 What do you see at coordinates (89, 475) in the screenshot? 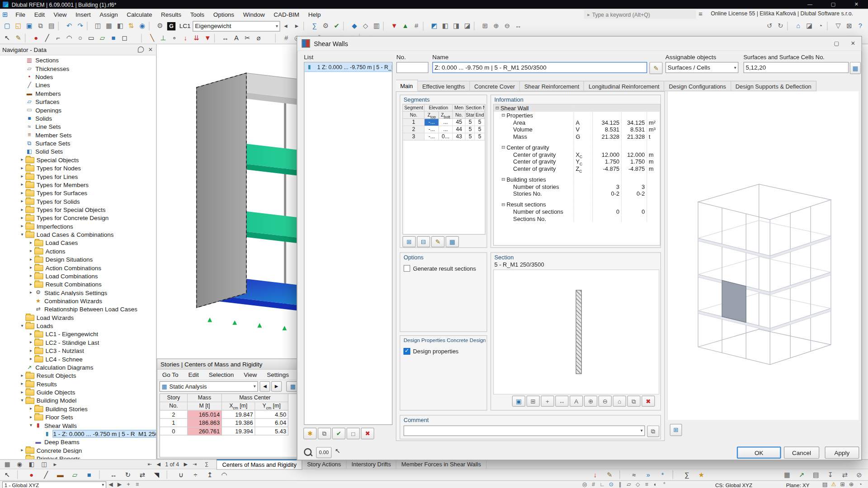
I see `edit-solid-icon: ■` at bounding box center [89, 475].